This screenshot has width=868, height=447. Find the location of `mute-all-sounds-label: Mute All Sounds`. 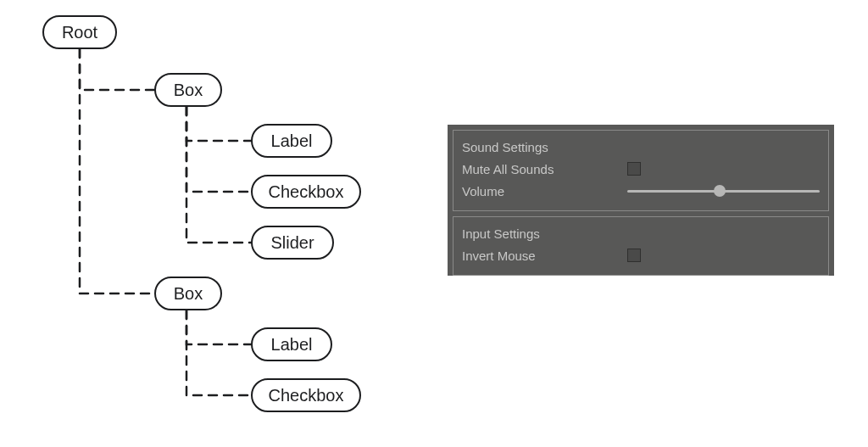

mute-all-sounds-label: Mute All Sounds is located at coordinates (544, 170).